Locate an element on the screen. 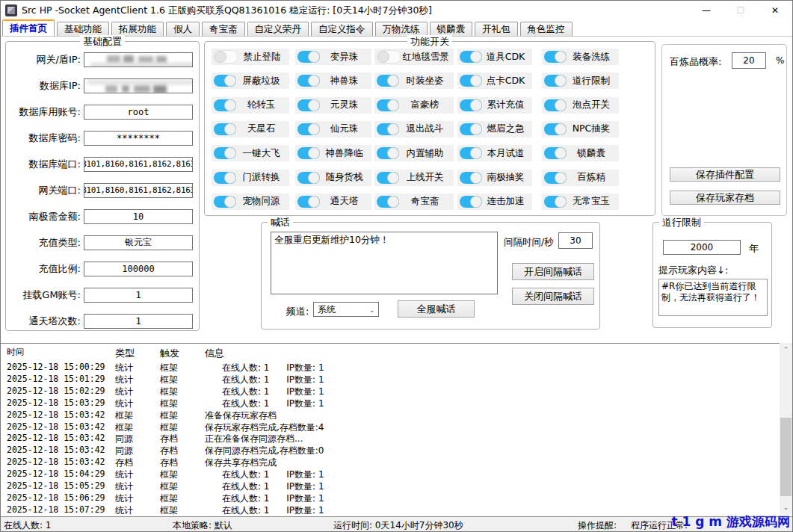 This screenshot has width=793, height=532. toggle-富豪榜 is located at coordinates (388, 105).